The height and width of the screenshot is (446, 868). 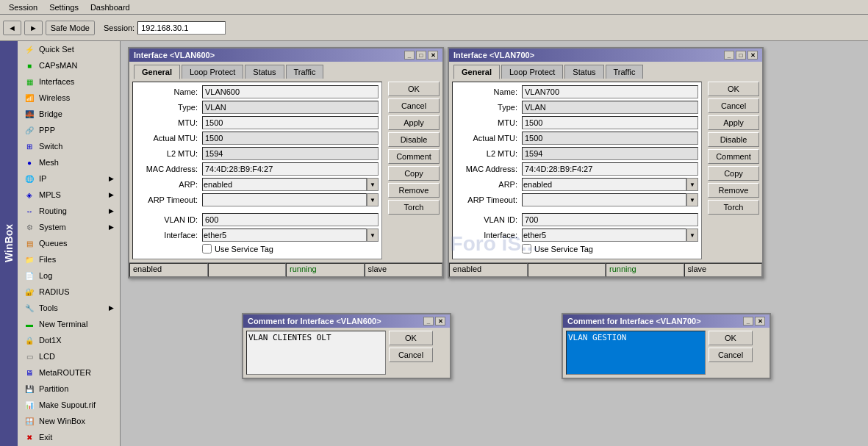 I want to click on comment700-minimize-btn: _, so click(x=748, y=321).